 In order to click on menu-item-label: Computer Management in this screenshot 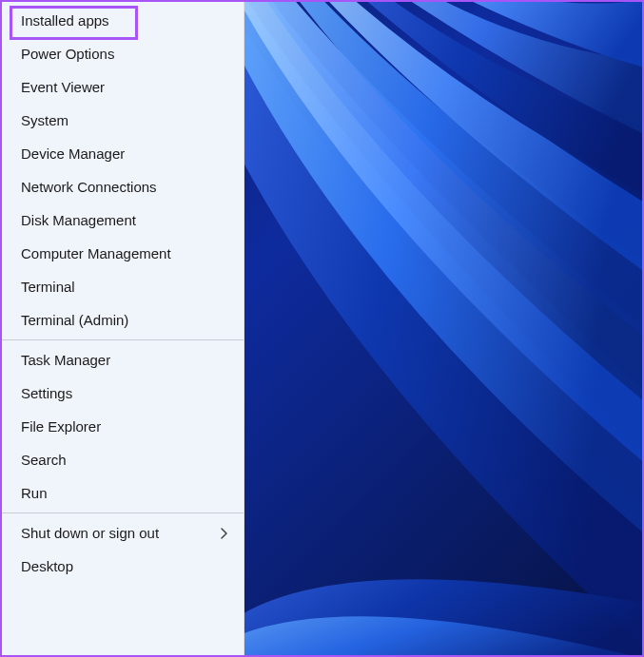, I will do `click(96, 253)`.